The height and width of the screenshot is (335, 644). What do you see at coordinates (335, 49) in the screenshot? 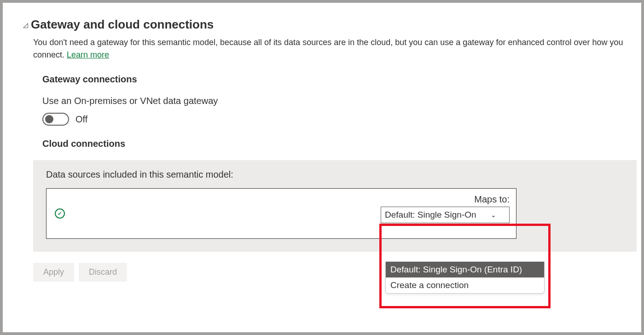
I see `section-description: You don't need a gateway for this semant…` at bounding box center [335, 49].